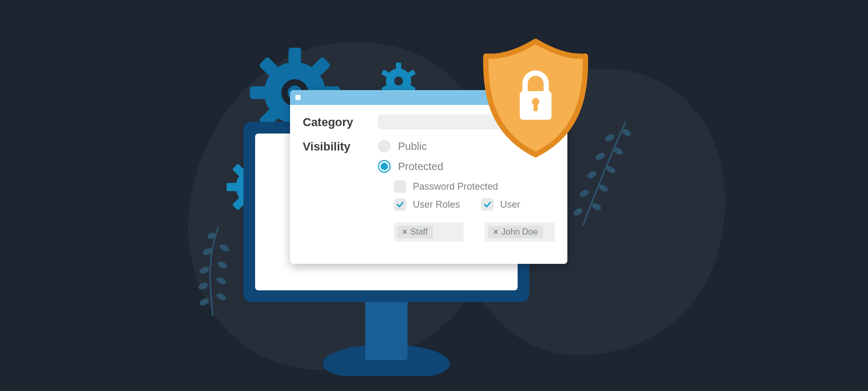 The height and width of the screenshot is (391, 868). Describe the element at coordinates (516, 232) in the screenshot. I see `user-chip: × John Doe` at that location.